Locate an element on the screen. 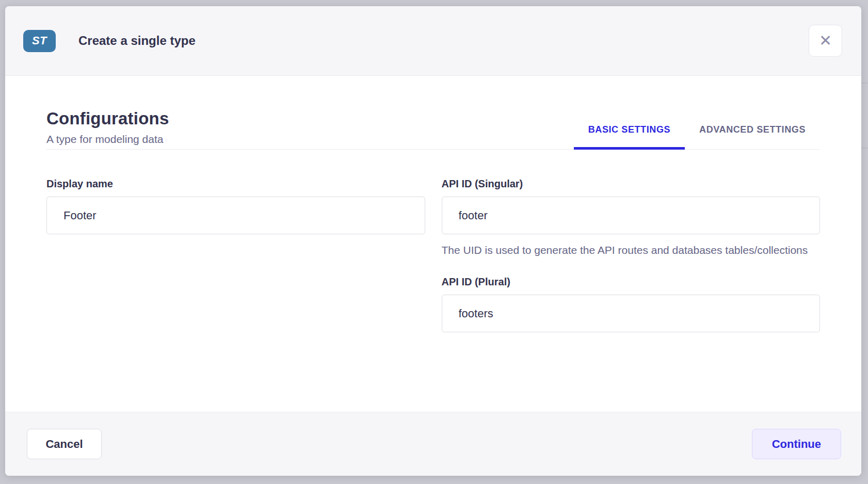 The width and height of the screenshot is (868, 484). single-type-badge-icon: ST is located at coordinates (39, 41).